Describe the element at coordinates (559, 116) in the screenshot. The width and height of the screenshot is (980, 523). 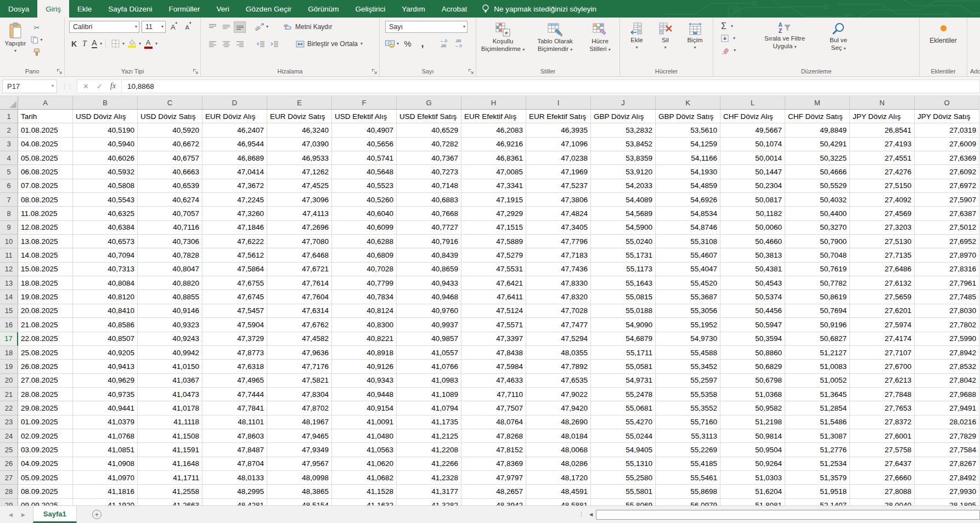
I see `cell-I1: EUR Efektif Satış` at that location.